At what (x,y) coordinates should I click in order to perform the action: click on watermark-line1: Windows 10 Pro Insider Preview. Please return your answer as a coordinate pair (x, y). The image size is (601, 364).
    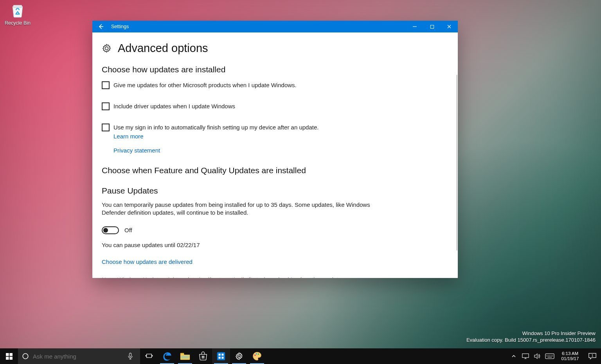
    Looking at the image, I should click on (531, 334).